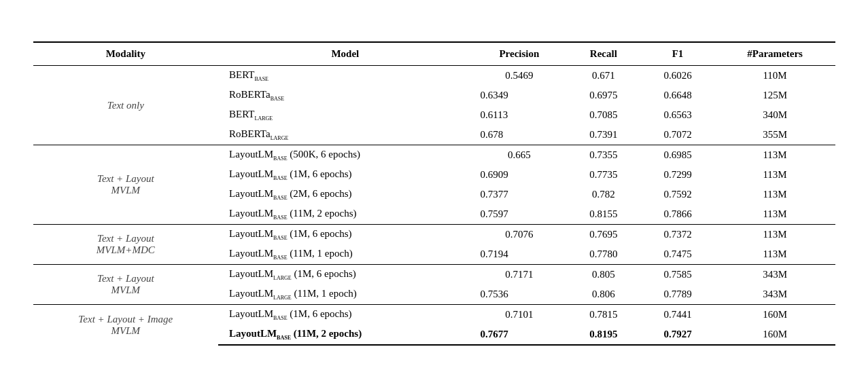 This screenshot has height=387, width=868. I want to click on recall-value: 0.7695, so click(604, 235).